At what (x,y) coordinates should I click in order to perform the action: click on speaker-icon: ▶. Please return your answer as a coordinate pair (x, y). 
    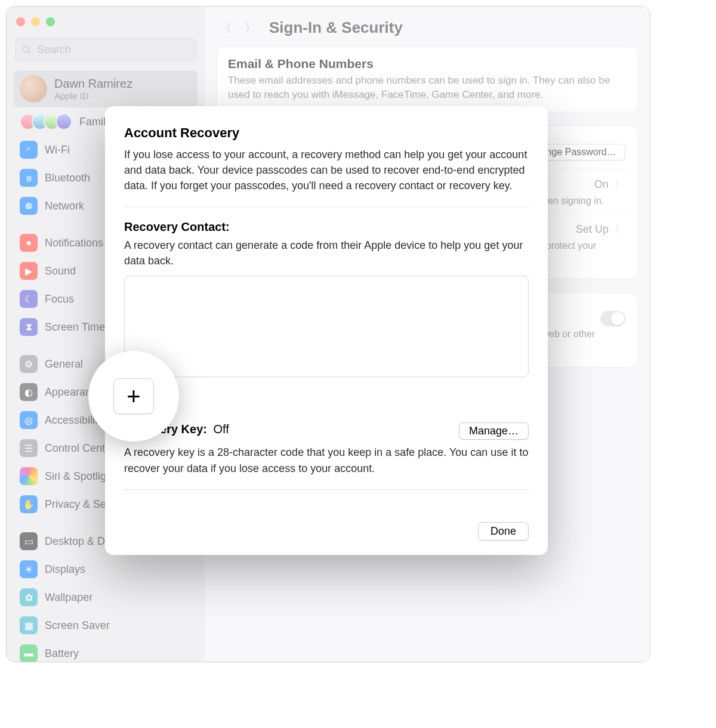
    Looking at the image, I should click on (29, 271).